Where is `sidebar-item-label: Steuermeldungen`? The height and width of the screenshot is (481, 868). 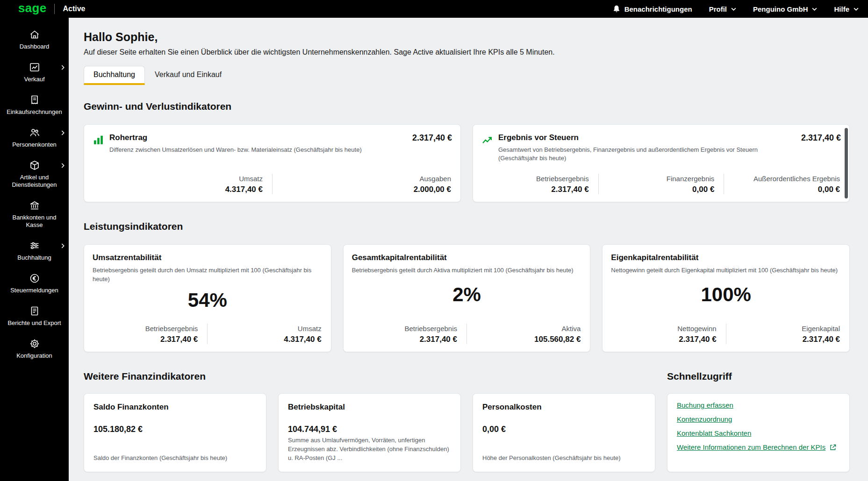 sidebar-item-label: Steuermeldungen is located at coordinates (35, 290).